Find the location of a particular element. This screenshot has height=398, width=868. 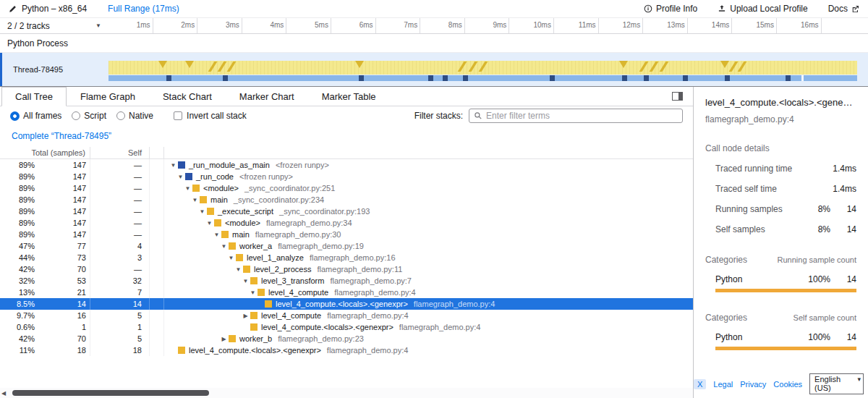

profile-info-button: Profile Info is located at coordinates (671, 9).